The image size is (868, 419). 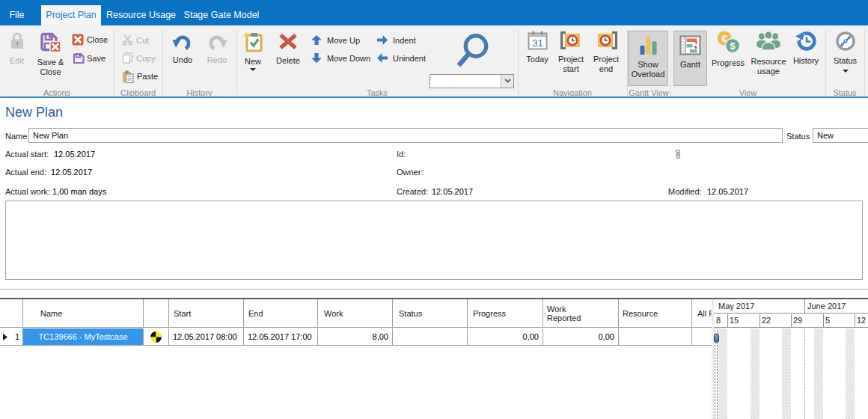 I want to click on splitter-line, so click(x=434, y=289).